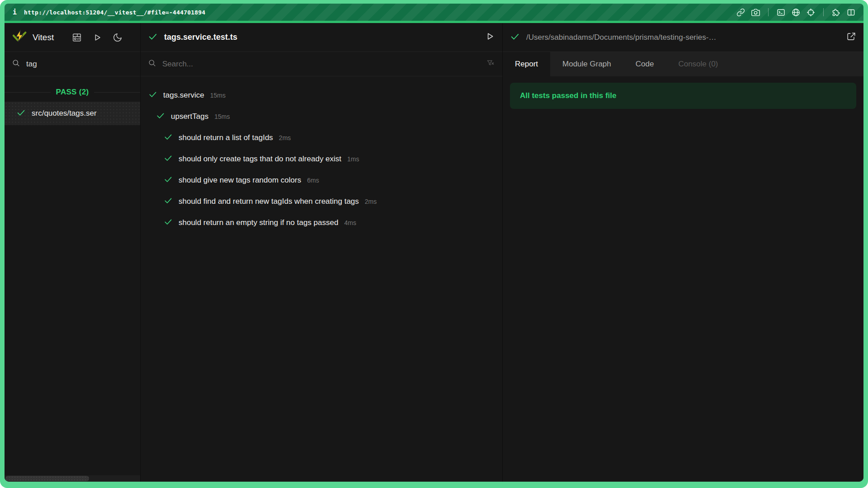  Describe the element at coordinates (811, 13) in the screenshot. I see `crosshair-icon` at that location.